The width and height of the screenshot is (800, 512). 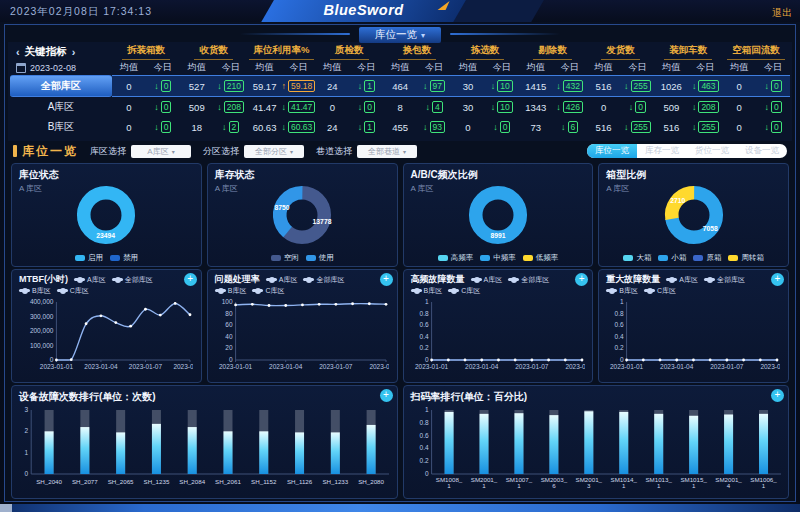 What do you see at coordinates (638, 86) in the screenshot?
I see `kpi-today-value: ↓255` at bounding box center [638, 86].